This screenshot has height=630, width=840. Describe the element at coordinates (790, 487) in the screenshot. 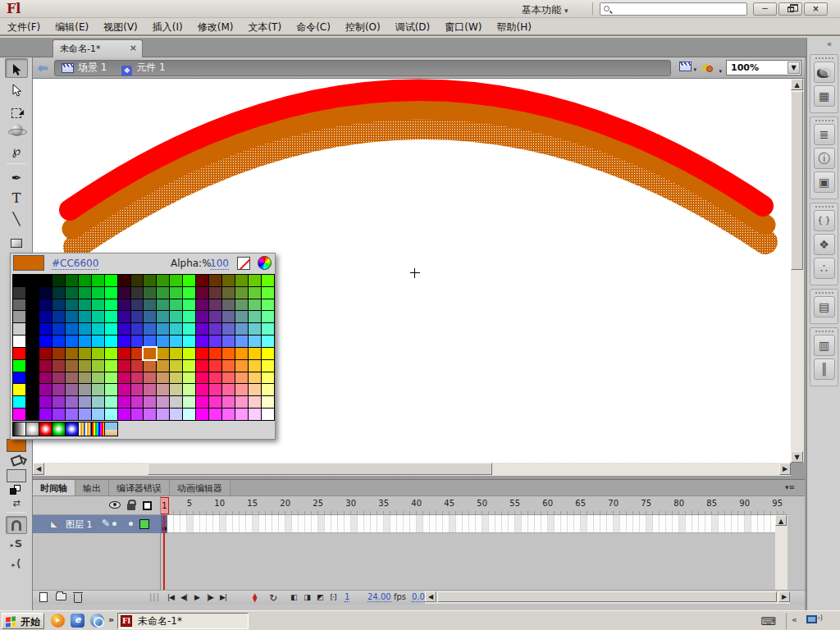

I see `panel-menu-icon: ▾≡` at that location.